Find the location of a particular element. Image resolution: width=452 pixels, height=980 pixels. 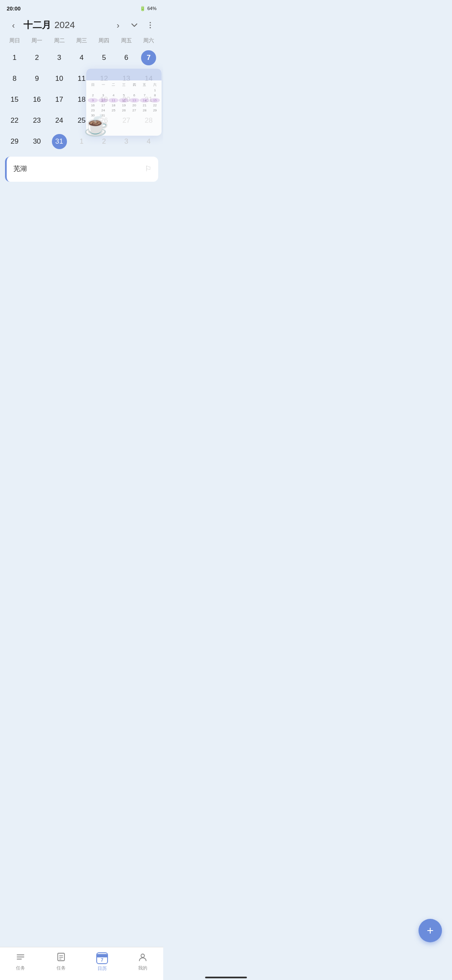

day-cell: 19 is located at coordinates (104, 100).